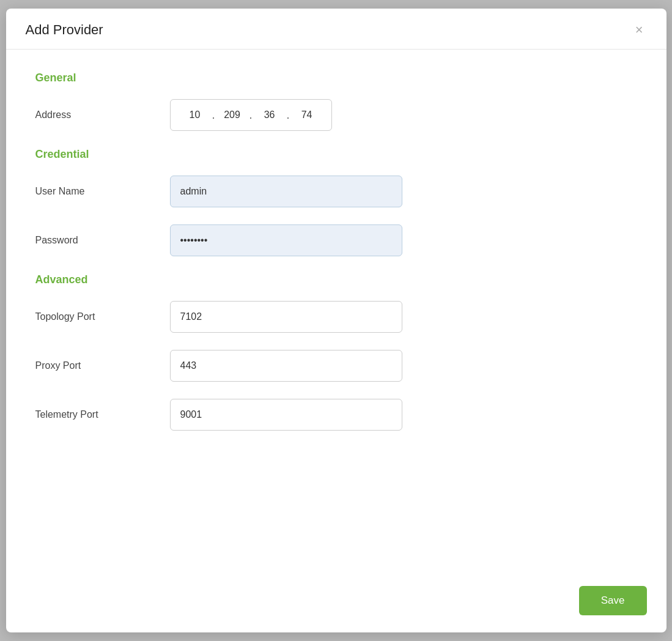 Image resolution: width=672 pixels, height=641 pixels. What do you see at coordinates (286, 317) in the screenshot?
I see `topology-port-input` at bounding box center [286, 317].